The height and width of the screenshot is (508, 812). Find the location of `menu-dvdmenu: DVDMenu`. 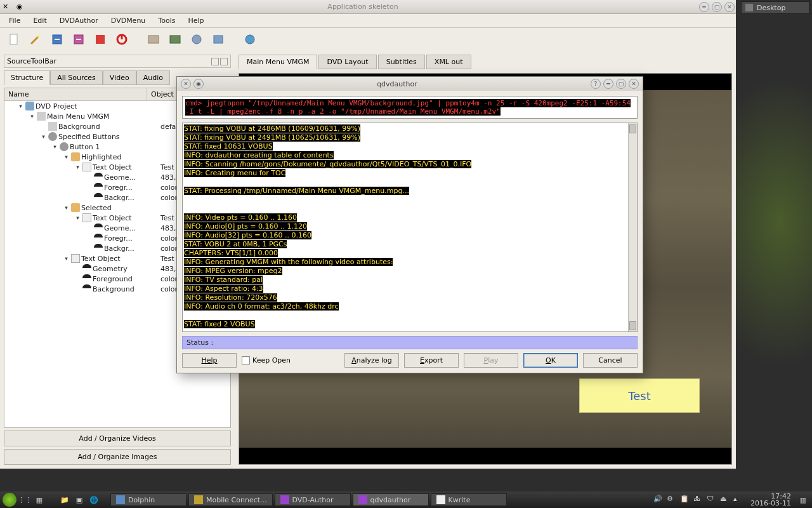

menu-dvdmenu: DVDMenu is located at coordinates (128, 20).